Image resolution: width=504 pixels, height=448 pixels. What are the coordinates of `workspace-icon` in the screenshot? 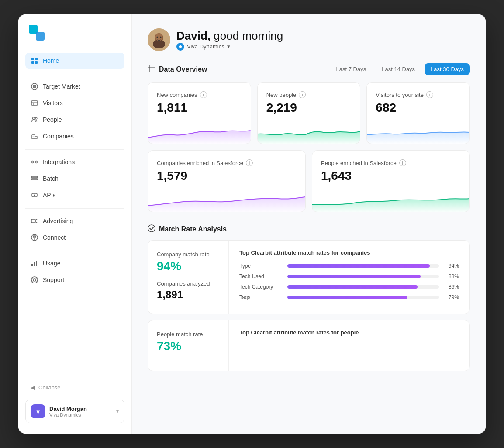 It's located at (180, 47).